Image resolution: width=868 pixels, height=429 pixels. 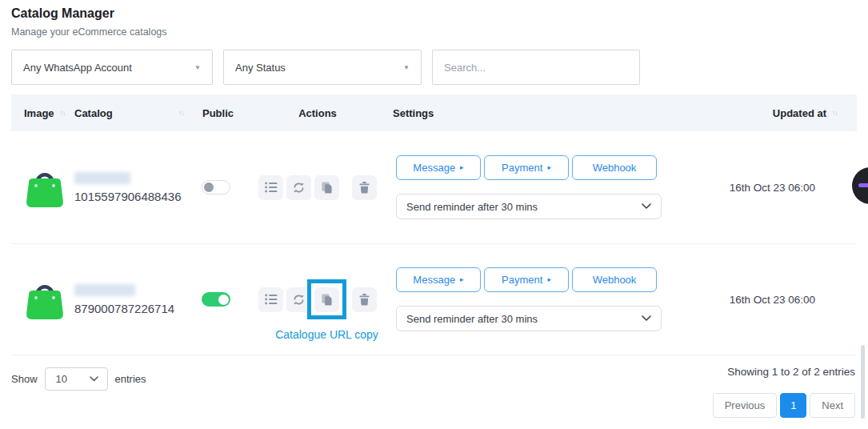 What do you see at coordinates (322, 67) in the screenshot?
I see `status-dropdown: Any Status ▼` at bounding box center [322, 67].